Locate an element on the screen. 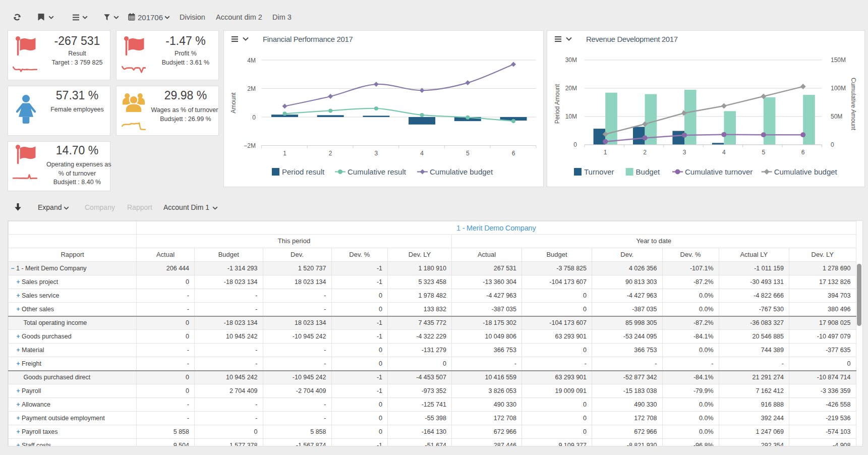 This screenshot has width=868, height=455. svg-text: Amount is located at coordinates (234, 103).